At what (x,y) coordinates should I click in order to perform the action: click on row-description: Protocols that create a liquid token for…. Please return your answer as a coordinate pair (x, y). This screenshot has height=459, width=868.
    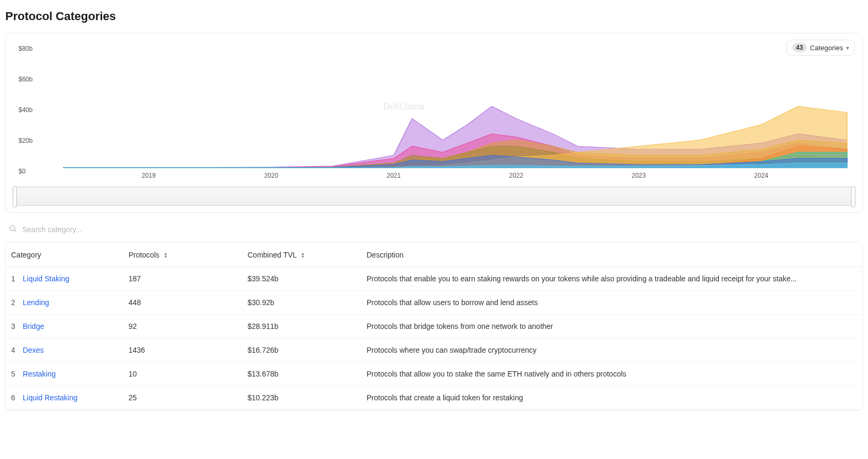
    Looking at the image, I should click on (611, 398).